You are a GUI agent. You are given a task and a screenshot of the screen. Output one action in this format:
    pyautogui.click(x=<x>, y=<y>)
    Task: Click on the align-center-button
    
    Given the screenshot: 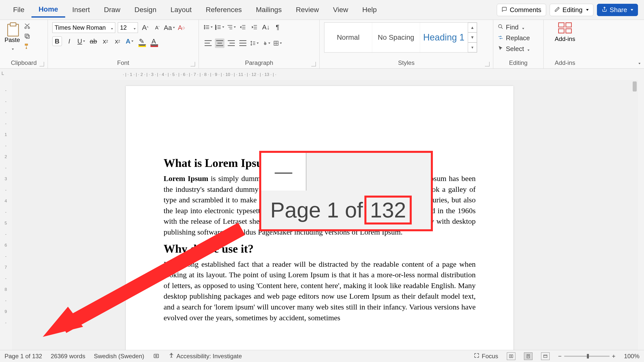 What is the action you would take?
    pyautogui.click(x=220, y=43)
    